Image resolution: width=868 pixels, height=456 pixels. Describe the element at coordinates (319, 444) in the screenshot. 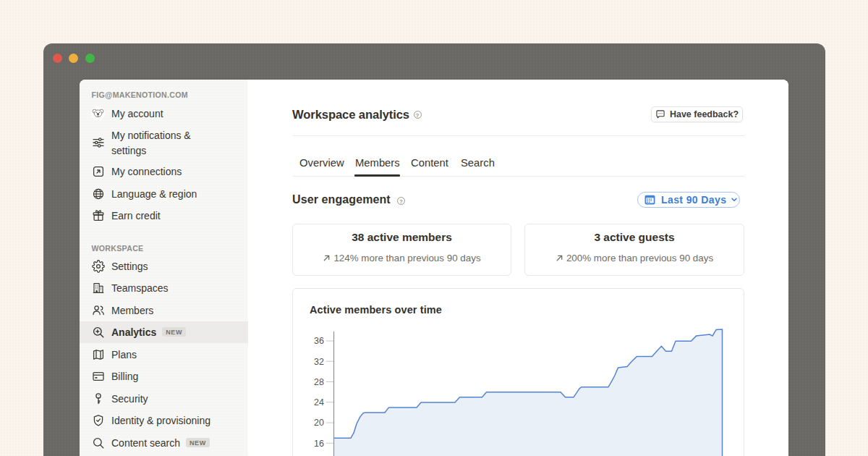

I see `svg-text: 16` at that location.